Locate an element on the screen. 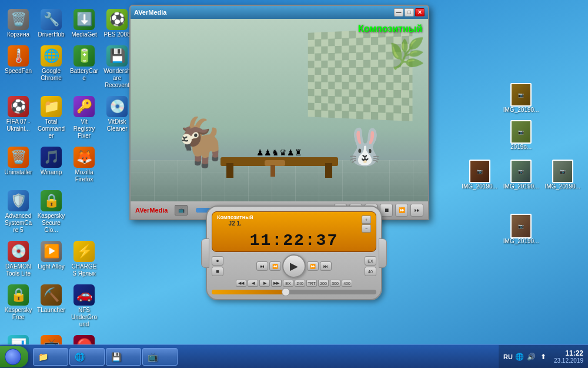 Image resolution: width=588 pixels, height=368 pixels. remote-controls-row: ● ■ ⏮ ⏪ ▶ ⏩ ⏭ EX 40 is located at coordinates (294, 266).